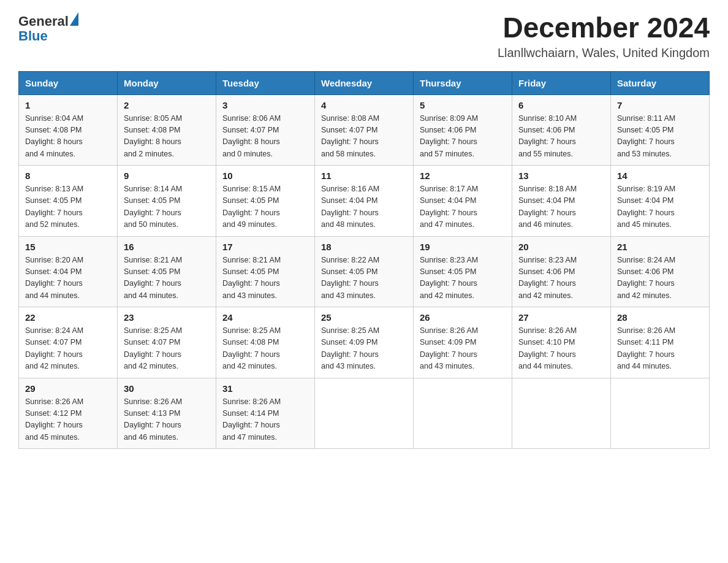 This screenshot has width=728, height=563. What do you see at coordinates (364, 201) in the screenshot?
I see `calendar-week-2: 8 Sunrise: 8:13 AMSunset: 4:05 PMDayligh…` at bounding box center [364, 201].